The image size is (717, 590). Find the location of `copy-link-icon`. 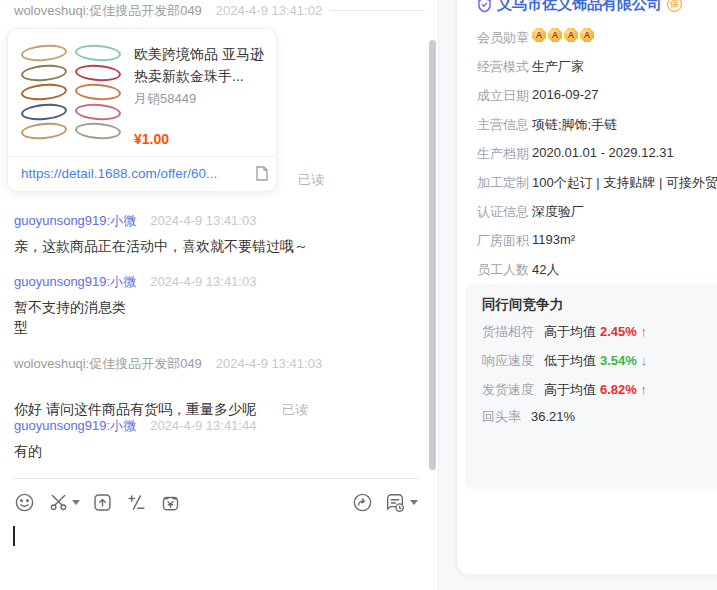

copy-link-icon is located at coordinates (262, 174).